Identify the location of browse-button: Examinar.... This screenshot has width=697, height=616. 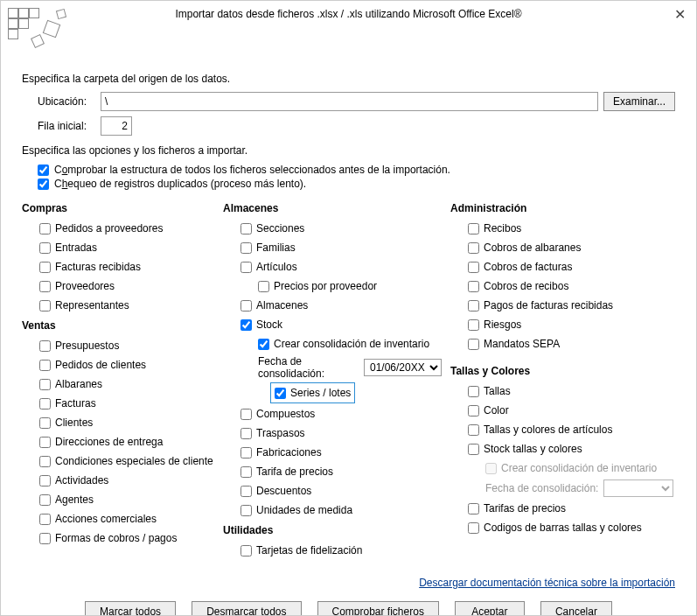
(639, 102).